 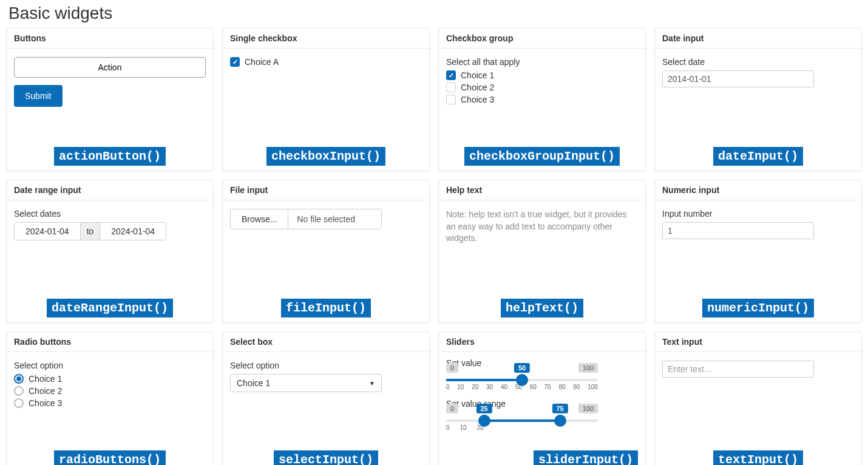 I want to click on fn-badge: numericInput(), so click(x=758, y=308).